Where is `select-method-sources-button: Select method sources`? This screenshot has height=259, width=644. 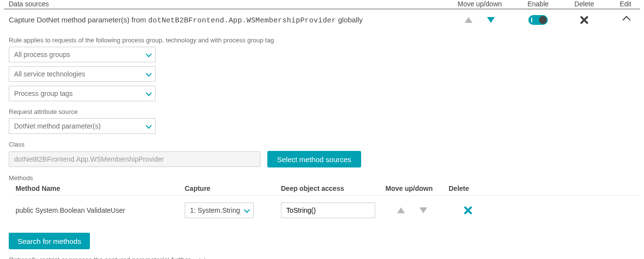
select-method-sources-button: Select method sources is located at coordinates (314, 159).